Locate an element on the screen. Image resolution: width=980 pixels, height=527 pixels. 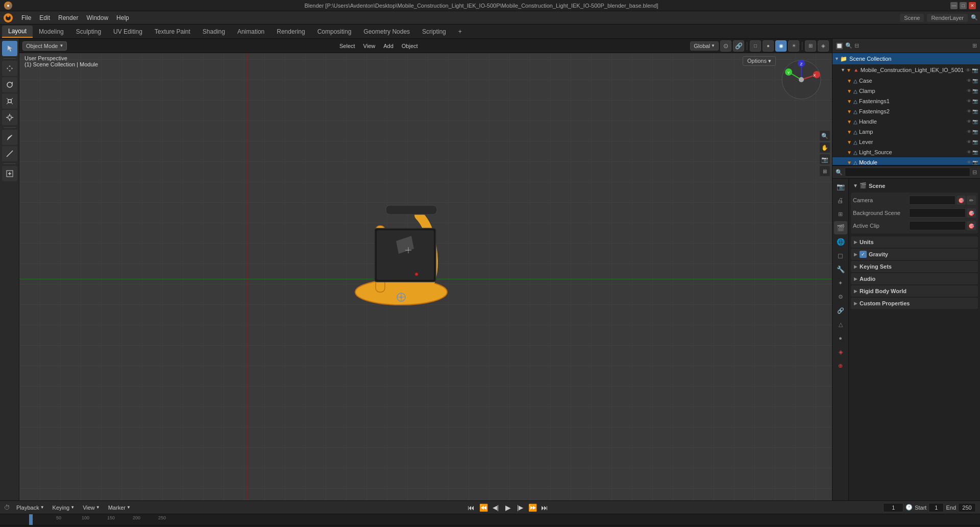
props-tab-extra: ⊕ is located at coordinates (841, 366).